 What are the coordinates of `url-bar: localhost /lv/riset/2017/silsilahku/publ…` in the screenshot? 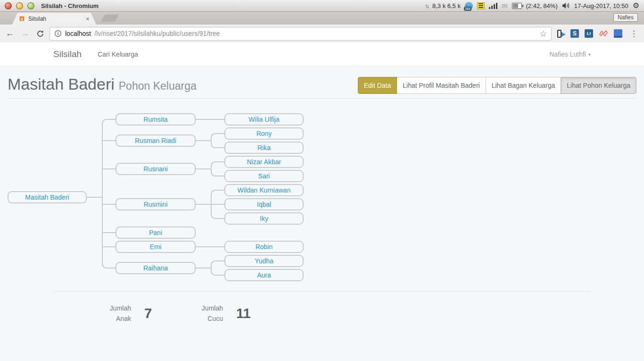 It's located at (301, 34).